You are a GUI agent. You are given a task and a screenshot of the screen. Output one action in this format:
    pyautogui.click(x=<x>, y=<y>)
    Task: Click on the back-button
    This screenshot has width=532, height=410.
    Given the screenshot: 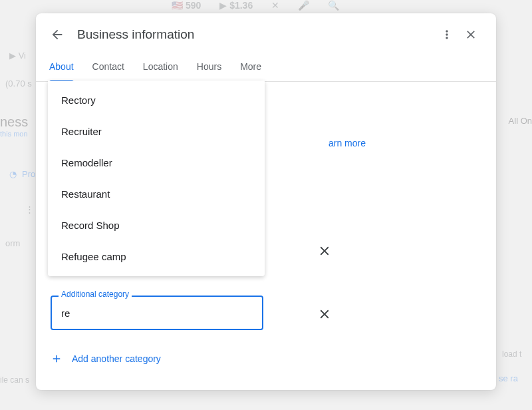 What is the action you would take?
    pyautogui.click(x=57, y=35)
    